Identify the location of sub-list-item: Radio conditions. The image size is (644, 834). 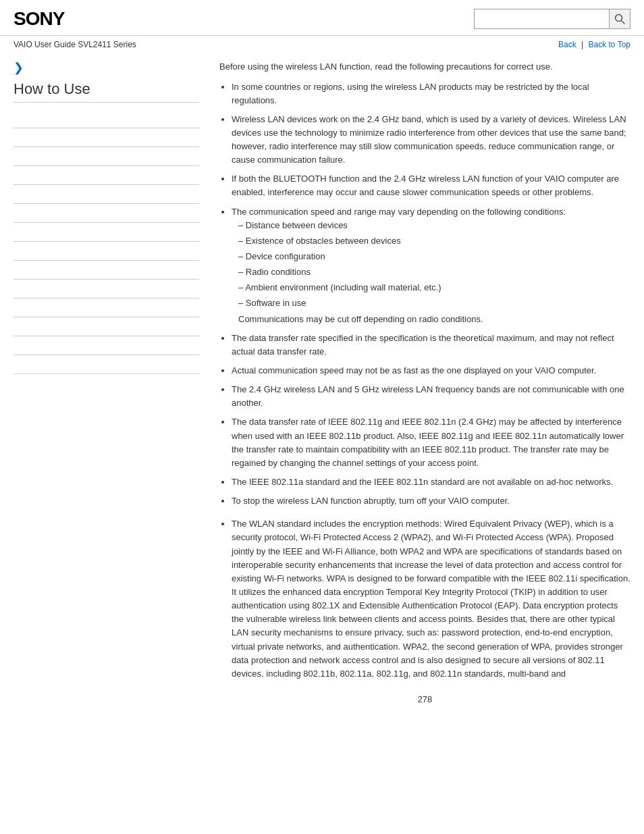
(435, 272).